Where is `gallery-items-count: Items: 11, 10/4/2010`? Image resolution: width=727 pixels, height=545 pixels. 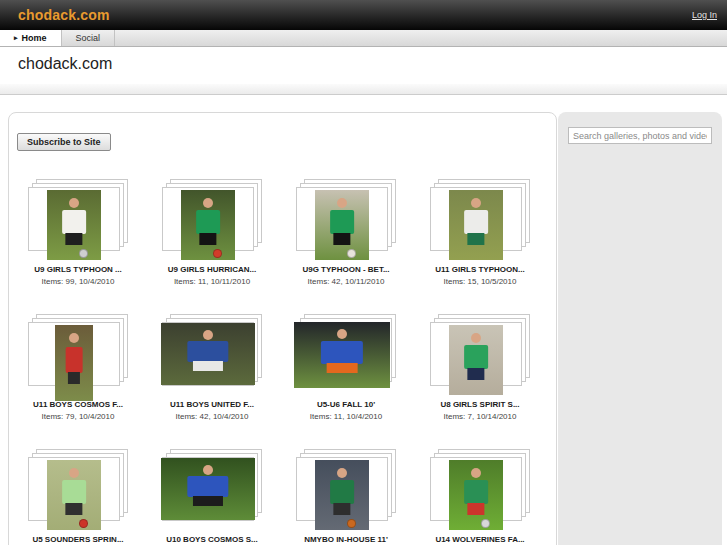
gallery-items-count: Items: 11, 10/4/2010 is located at coordinates (346, 416).